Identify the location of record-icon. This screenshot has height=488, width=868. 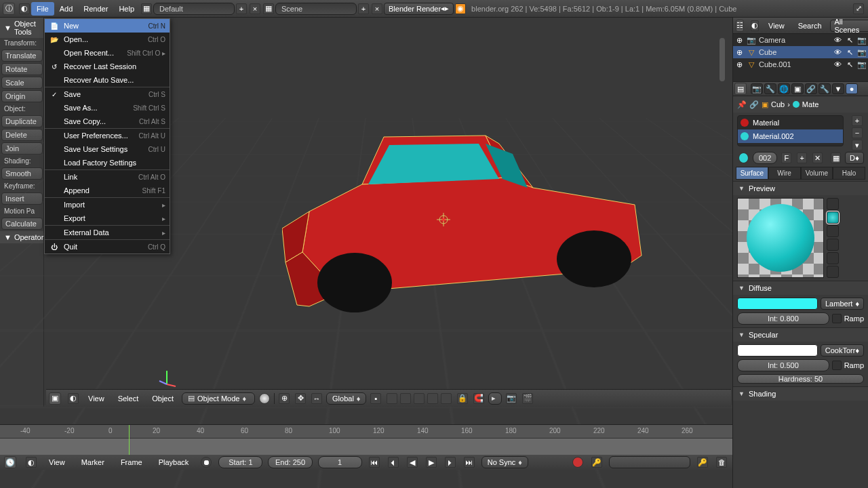
(578, 462).